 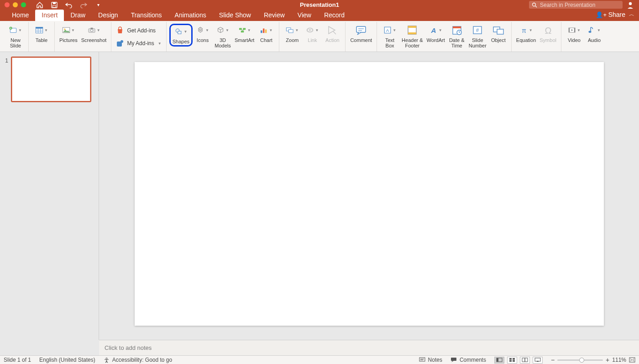 I want to click on zoom-out-button: −, so click(x=553, y=360).